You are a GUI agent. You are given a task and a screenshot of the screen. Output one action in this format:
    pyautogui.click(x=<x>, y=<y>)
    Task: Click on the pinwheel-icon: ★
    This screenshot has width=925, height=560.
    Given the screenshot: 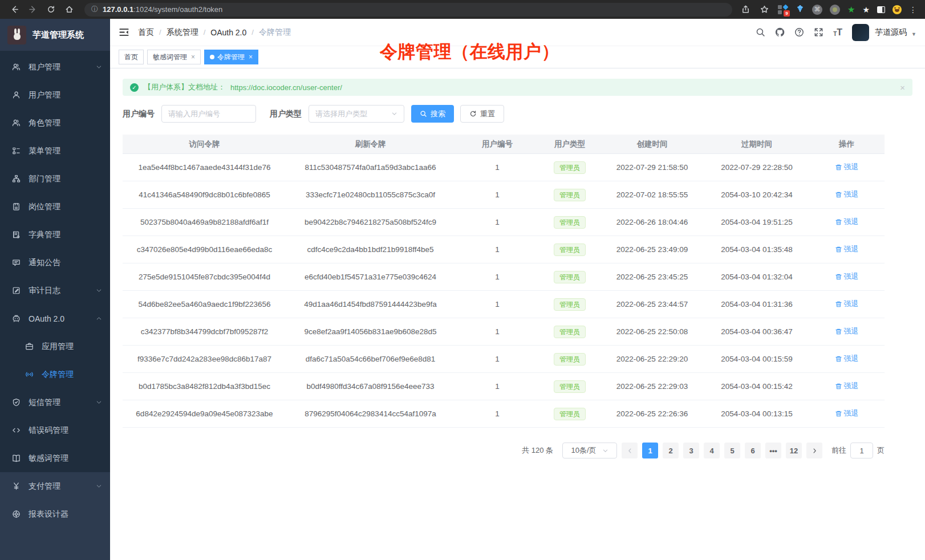 What is the action you would take?
    pyautogui.click(x=866, y=10)
    